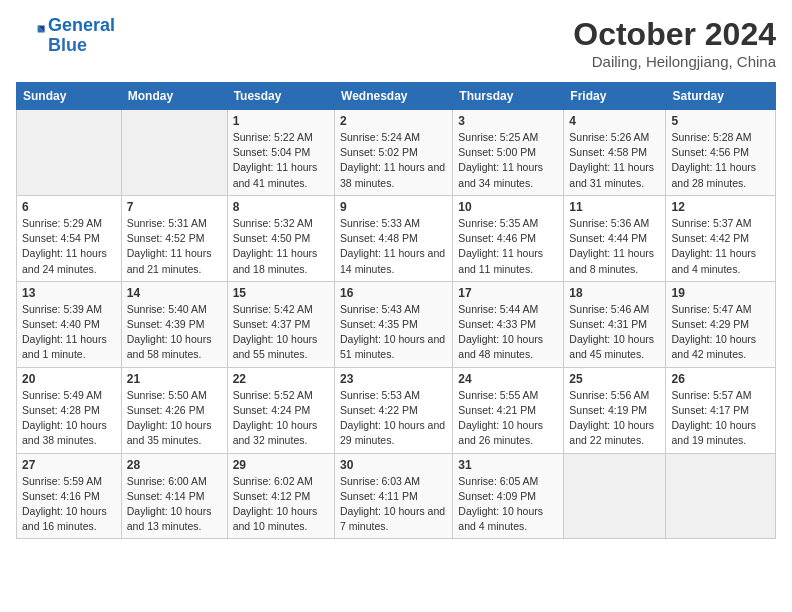 The image size is (792, 612). Describe the element at coordinates (281, 121) in the screenshot. I see `day-number: 1` at that location.